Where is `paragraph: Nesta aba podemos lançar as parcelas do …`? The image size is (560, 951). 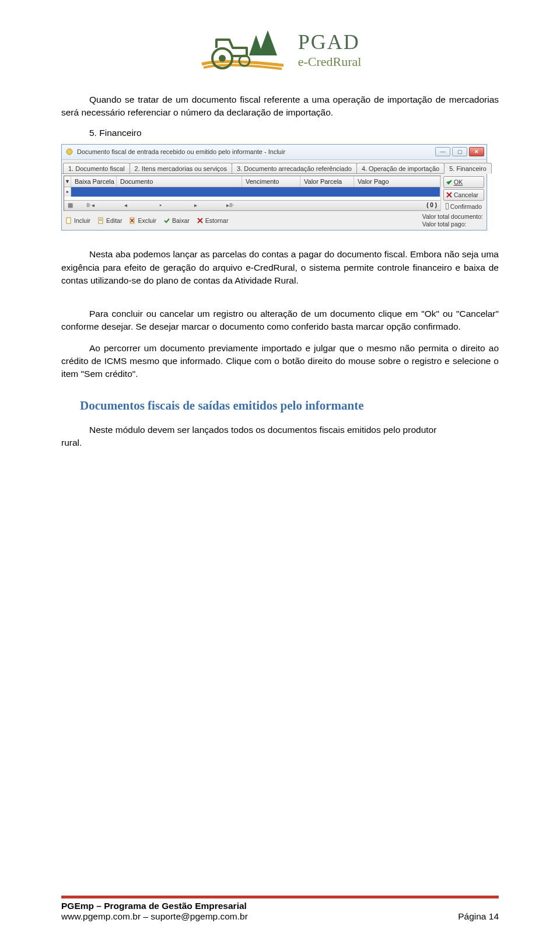
paragraph: Nesta aba podemos lançar as parcelas do … is located at coordinates (280, 267).